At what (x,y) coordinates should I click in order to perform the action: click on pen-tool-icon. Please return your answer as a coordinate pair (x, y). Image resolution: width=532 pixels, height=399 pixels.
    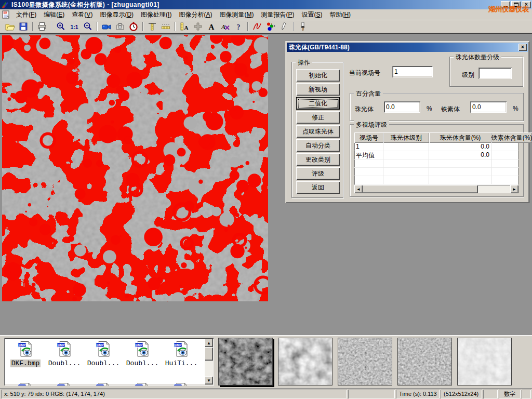
    Looking at the image, I should click on (284, 26).